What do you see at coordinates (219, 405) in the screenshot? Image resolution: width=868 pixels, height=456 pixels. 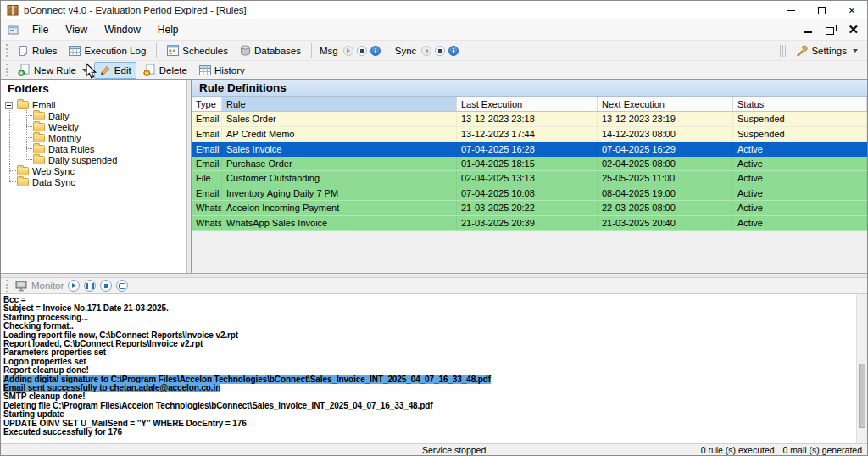 I see `log-line-text: Deleting file C:\Program Files\Accelon T…` at bounding box center [219, 405].